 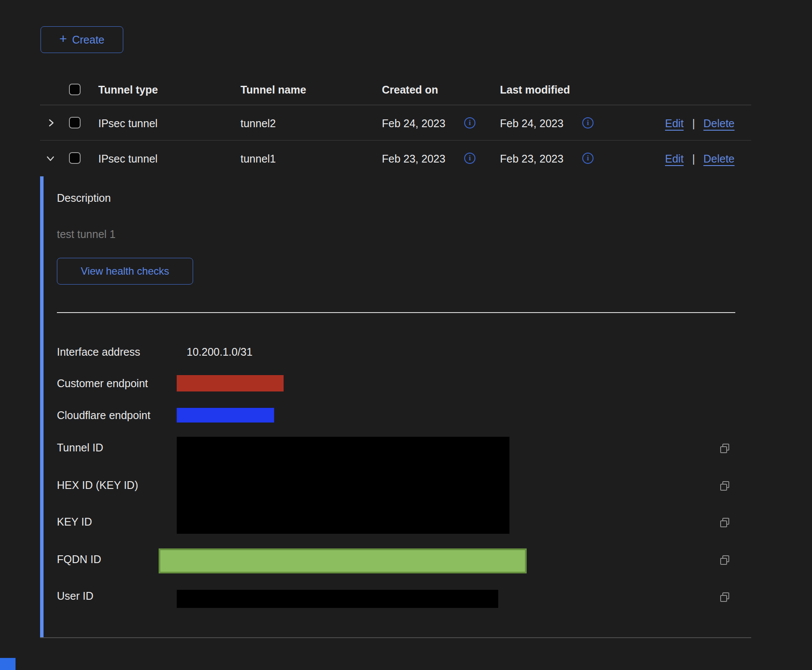 I want to click on chevron-right-icon, so click(x=51, y=123).